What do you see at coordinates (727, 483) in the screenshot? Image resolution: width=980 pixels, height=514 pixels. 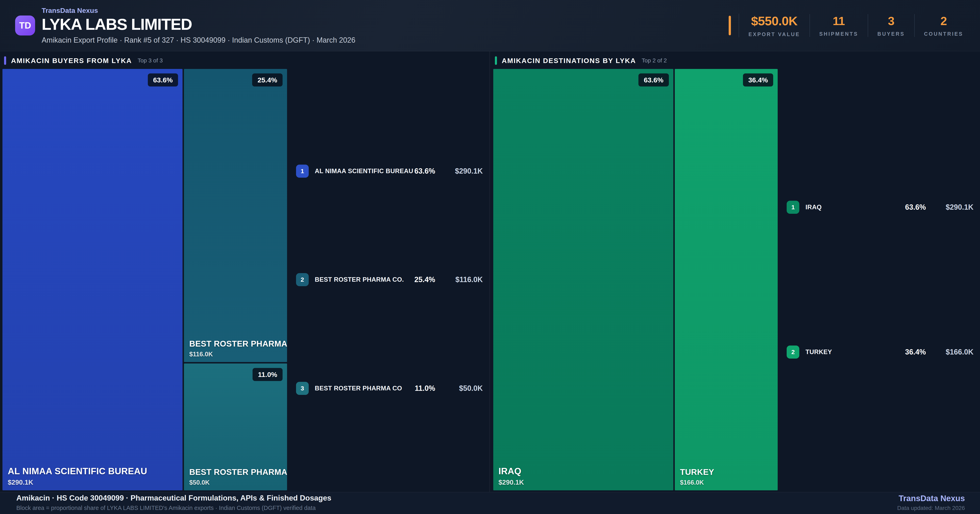 I see `block-value: $166.0K` at bounding box center [727, 483].